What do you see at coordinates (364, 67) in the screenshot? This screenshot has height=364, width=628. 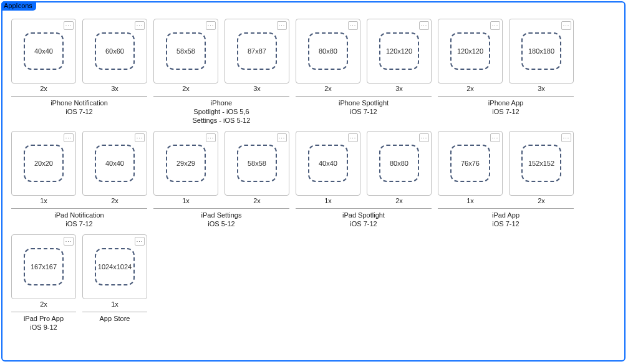 I see `icon-group: ...80x802x...120x1203xiPhone Spotlight i…` at bounding box center [364, 67].